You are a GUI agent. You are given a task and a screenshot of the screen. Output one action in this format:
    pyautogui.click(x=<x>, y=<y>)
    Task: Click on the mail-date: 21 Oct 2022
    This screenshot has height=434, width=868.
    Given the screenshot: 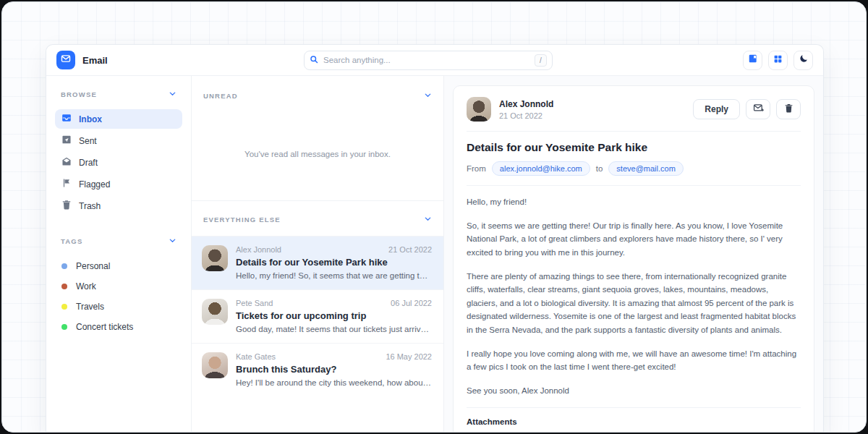 What is the action you would take?
    pyautogui.click(x=410, y=250)
    